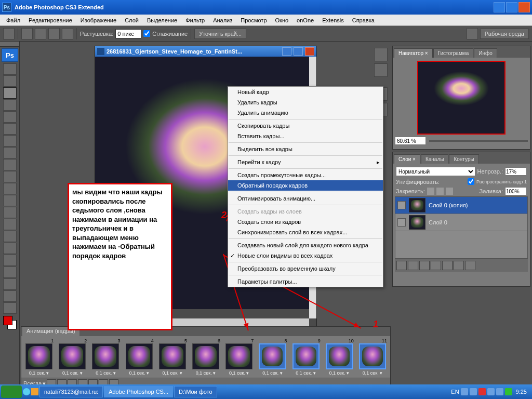 The height and width of the screenshot is (399, 532). What do you see at coordinates (305, 245) in the screenshot?
I see `menu-item: Создавать новый слой для каждого нового …` at bounding box center [305, 245].